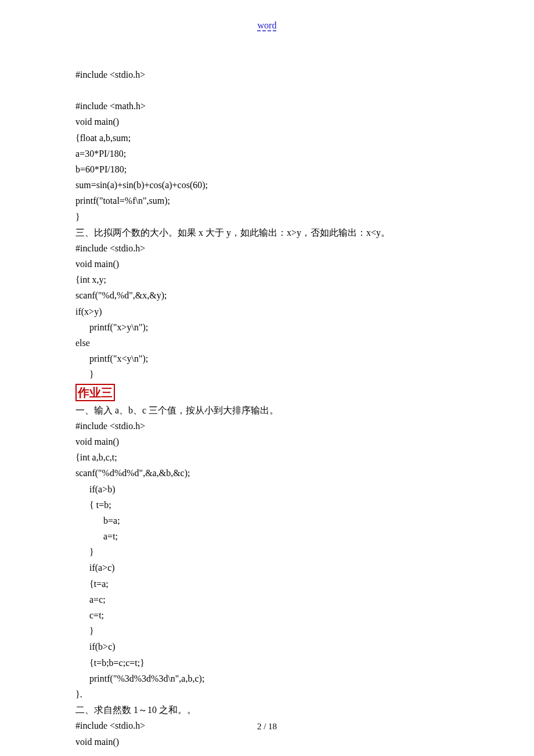 Image resolution: width=534 pixels, height=756 pixels. What do you see at coordinates (270, 91) in the screenshot?
I see `document-line` at bounding box center [270, 91].